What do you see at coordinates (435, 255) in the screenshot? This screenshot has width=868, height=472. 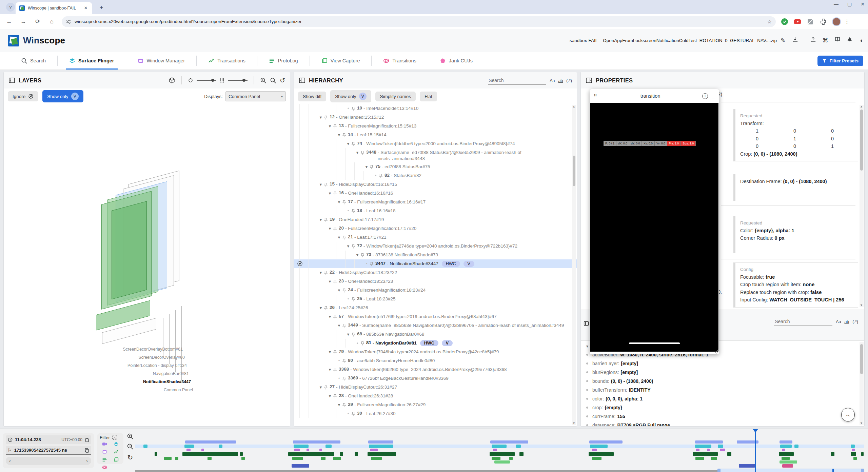 I see `hierarchy-row: ▼73- 8736138 NotificationShade#73` at bounding box center [435, 255].